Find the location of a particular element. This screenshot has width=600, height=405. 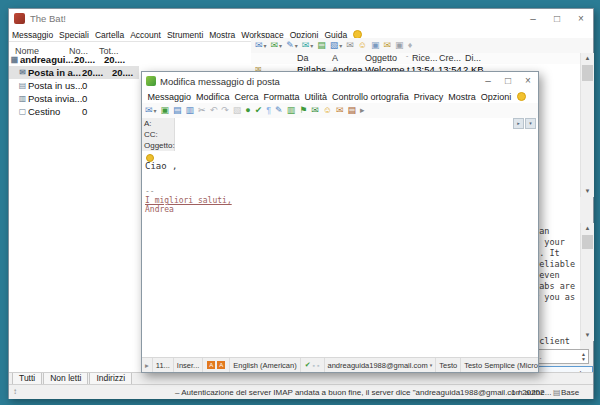

to-label: A: is located at coordinates (158, 124).